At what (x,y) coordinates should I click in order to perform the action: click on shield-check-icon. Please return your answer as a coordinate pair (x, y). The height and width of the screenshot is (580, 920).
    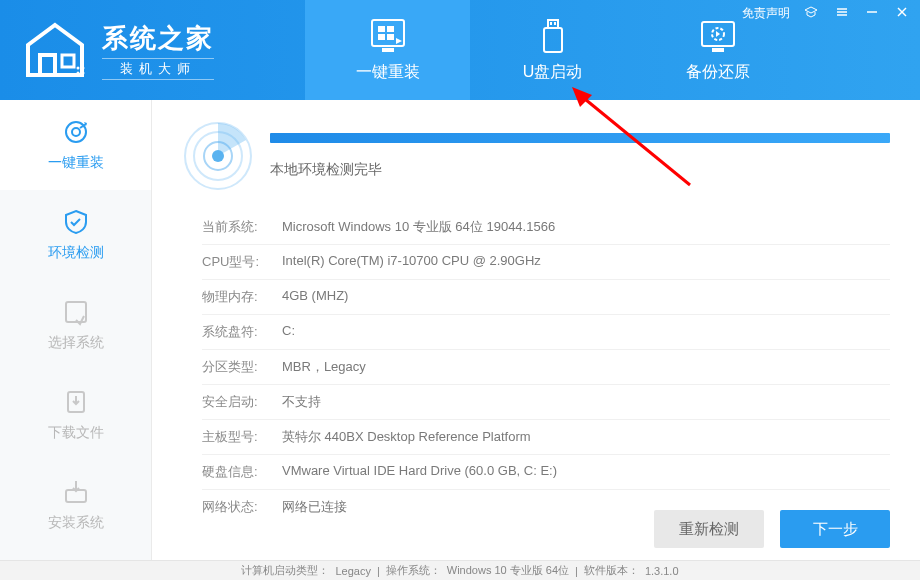
    Looking at the image, I should click on (76, 222).